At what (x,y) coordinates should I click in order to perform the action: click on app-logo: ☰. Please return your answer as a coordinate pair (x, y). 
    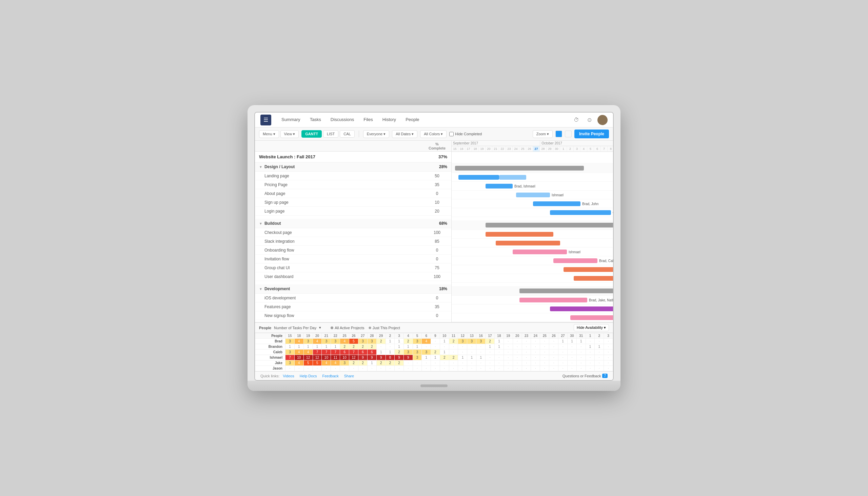
    Looking at the image, I should click on (266, 120).